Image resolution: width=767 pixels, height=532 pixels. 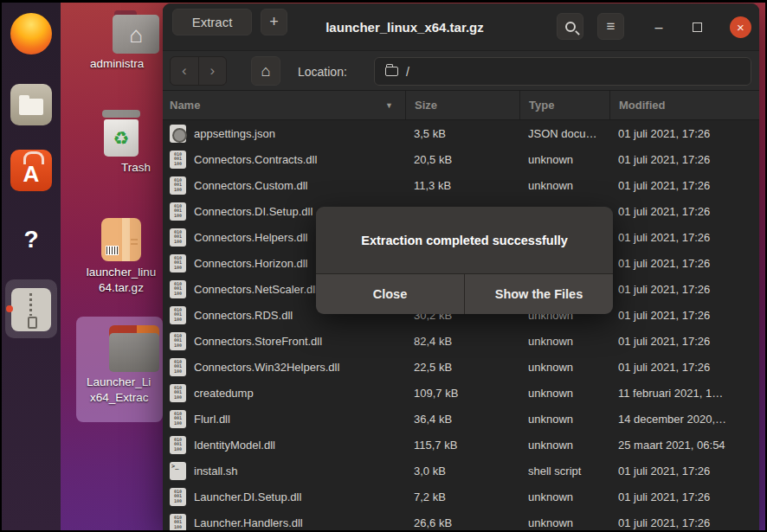 I want to click on file-row: Launcher.Handlers.dll 26,6 kB unknown 01…, so click(x=461, y=520).